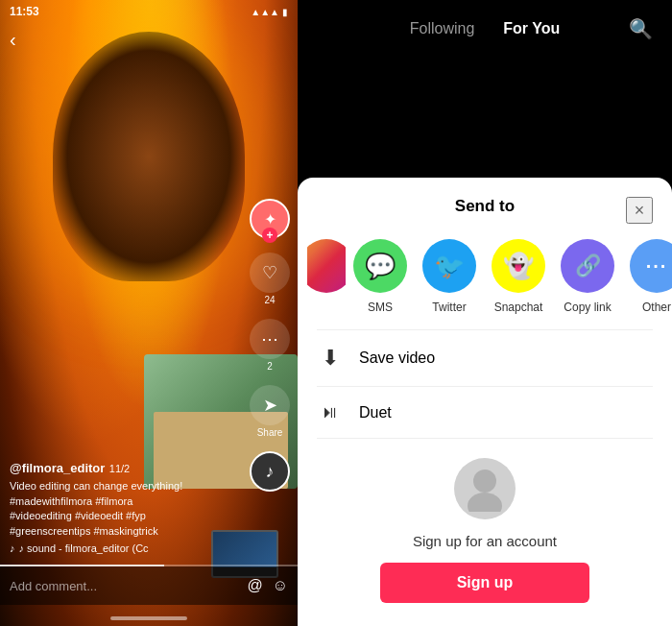 The height and width of the screenshot is (626, 672). Describe the element at coordinates (265, 12) in the screenshot. I see `wifi-icon: ▲▲▲` at that location.